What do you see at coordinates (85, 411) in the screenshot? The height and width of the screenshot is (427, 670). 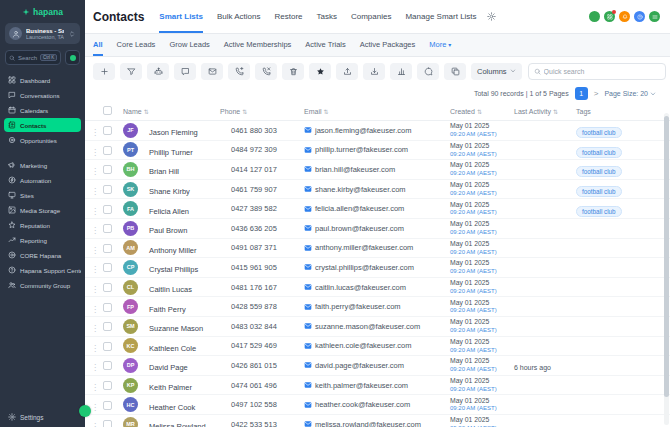 I see `sidebar-collapse-bubble` at bounding box center [85, 411].